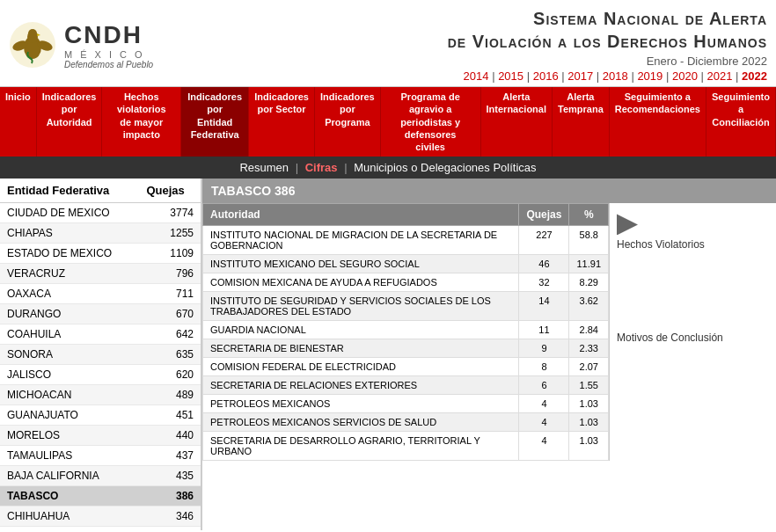 The width and height of the screenshot is (776, 532). Describe the element at coordinates (431, 121) in the screenshot. I see `nav-programa-agravio: Programa de agravio aperiodistas y defen…` at that location.